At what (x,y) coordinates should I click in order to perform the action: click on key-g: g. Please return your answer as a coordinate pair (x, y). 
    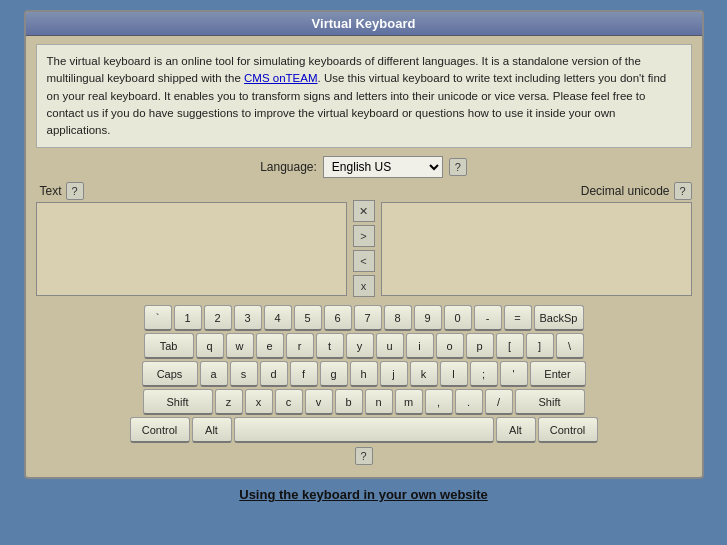
    Looking at the image, I should click on (334, 374).